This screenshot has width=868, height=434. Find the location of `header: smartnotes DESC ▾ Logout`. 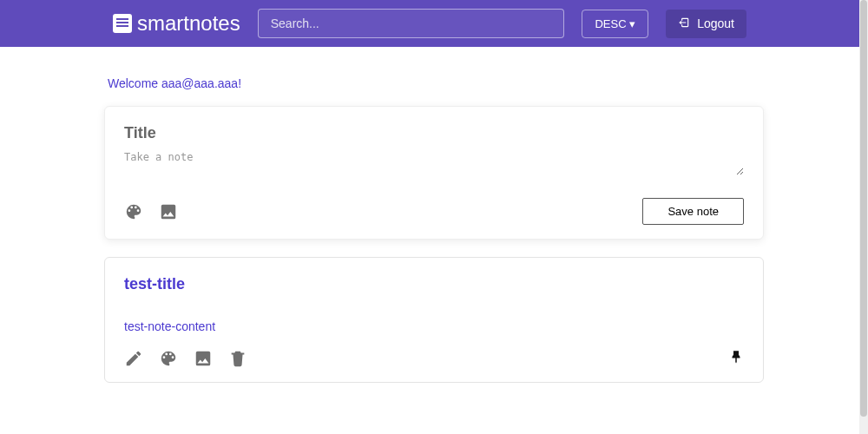

header: smartnotes DESC ▾ Logout is located at coordinates (434, 23).